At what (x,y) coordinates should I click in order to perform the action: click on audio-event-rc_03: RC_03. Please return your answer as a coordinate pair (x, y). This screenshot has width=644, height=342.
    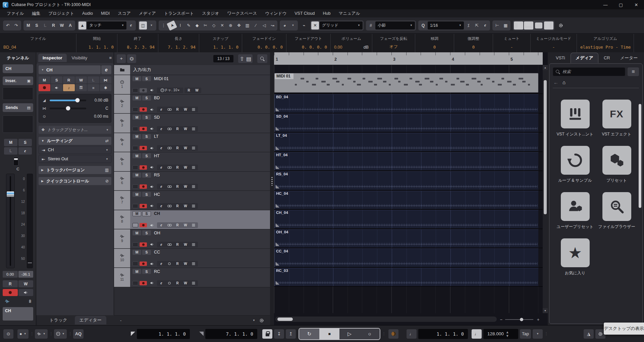
    Looking at the image, I should click on (407, 277).